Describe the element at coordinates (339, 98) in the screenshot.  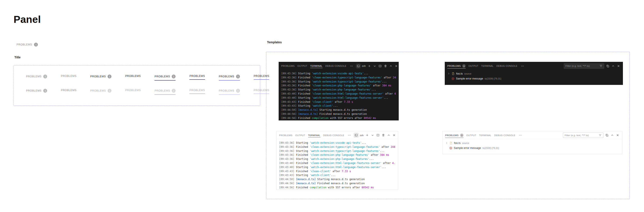
I see `terminal-log-line: [09:43:40] Starting 'watch-extension:htm…` at that location.